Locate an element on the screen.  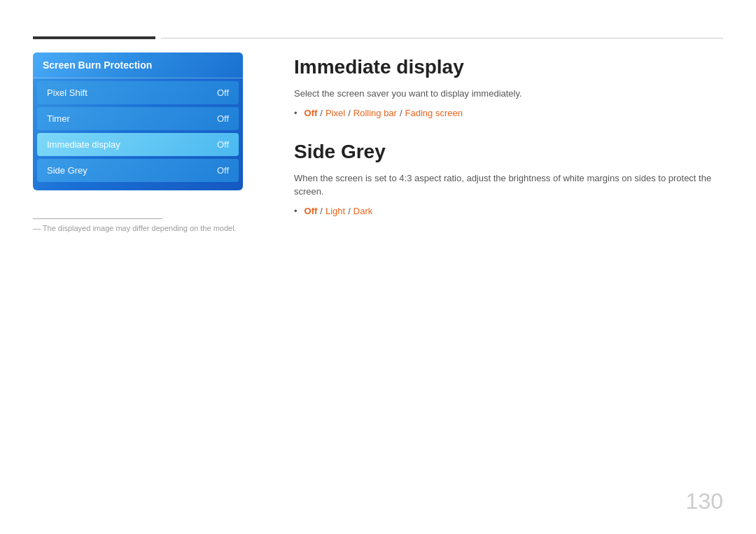
immediate-opt-off: Off is located at coordinates (311, 113).